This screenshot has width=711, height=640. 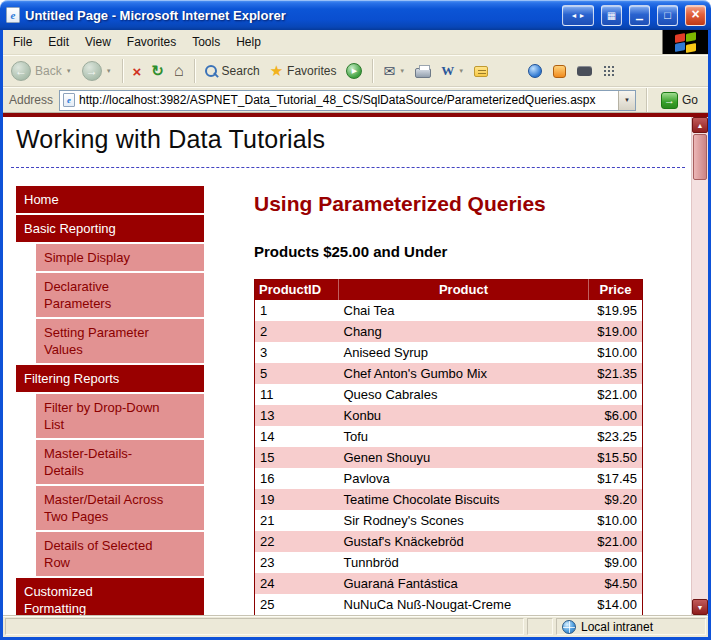 I want to click on forward-dropdown-icon: ▼, so click(x=109, y=71).